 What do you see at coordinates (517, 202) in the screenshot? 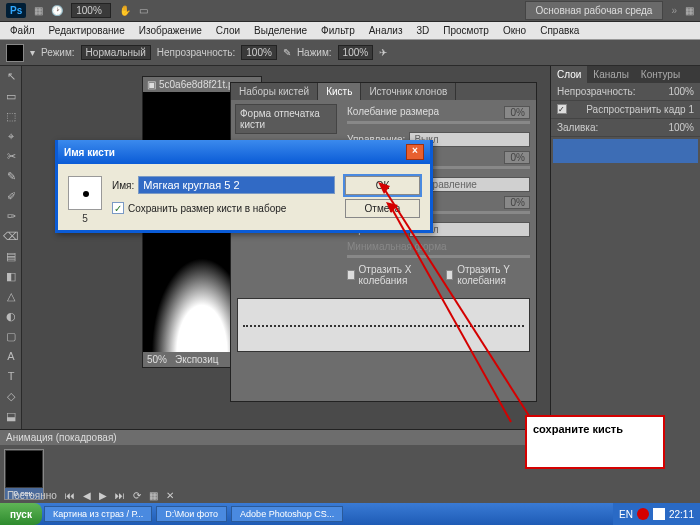
I see `shape-jitter-value: 0%` at bounding box center [517, 202].